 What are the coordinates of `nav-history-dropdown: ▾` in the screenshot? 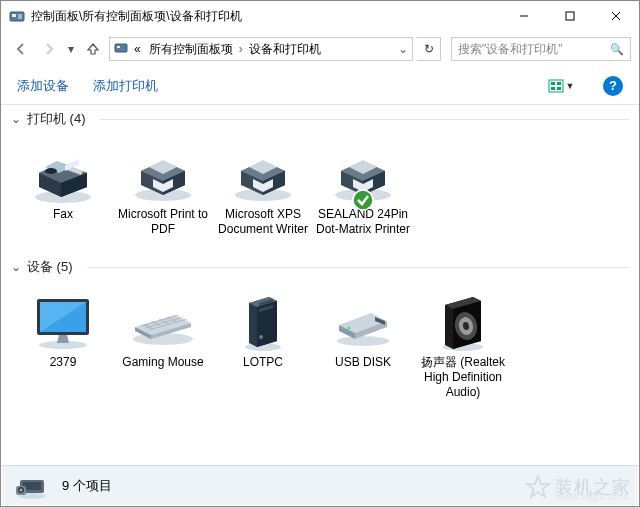 It's located at (71, 49).